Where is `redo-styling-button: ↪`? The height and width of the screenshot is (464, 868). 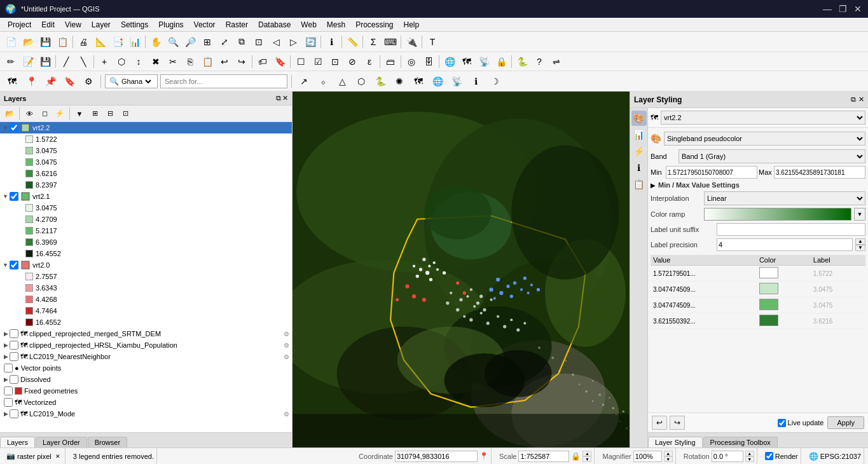
redo-styling-button: ↪ is located at coordinates (677, 423).